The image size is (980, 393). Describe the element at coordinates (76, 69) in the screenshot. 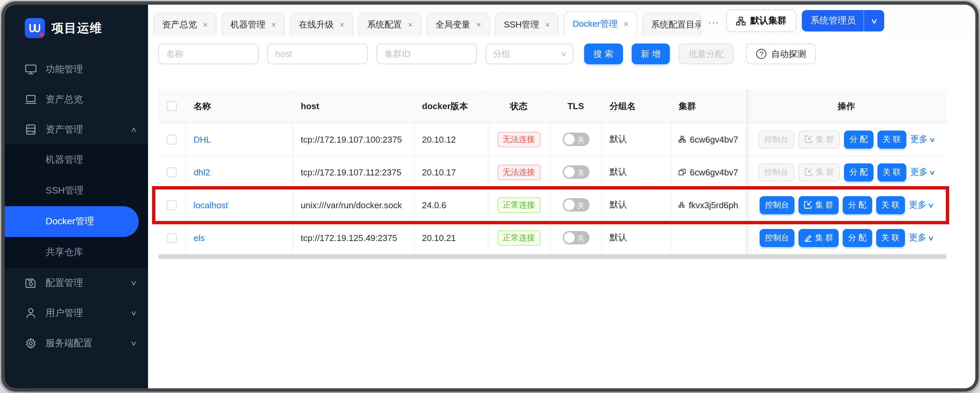

I see `sidebar-item-feature-mgmt: 功能管理` at that location.